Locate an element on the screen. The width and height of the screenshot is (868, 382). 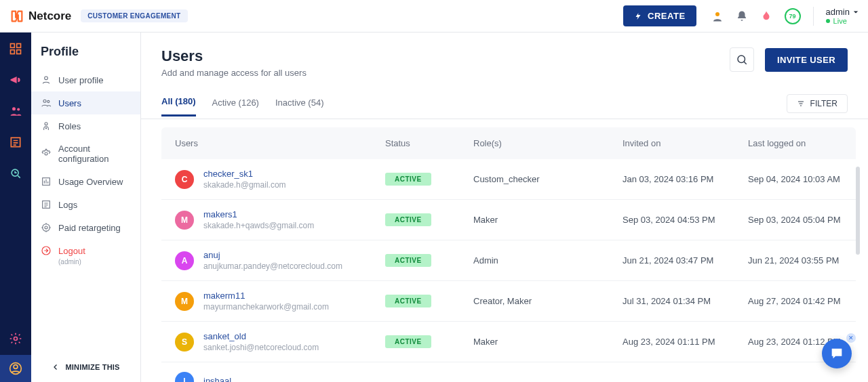
chat-icon is located at coordinates (837, 354).